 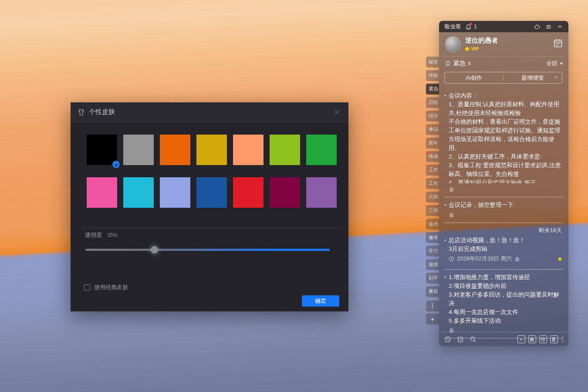 I want to click on dialog-title: 个性皮肤, so click(x=102, y=112).